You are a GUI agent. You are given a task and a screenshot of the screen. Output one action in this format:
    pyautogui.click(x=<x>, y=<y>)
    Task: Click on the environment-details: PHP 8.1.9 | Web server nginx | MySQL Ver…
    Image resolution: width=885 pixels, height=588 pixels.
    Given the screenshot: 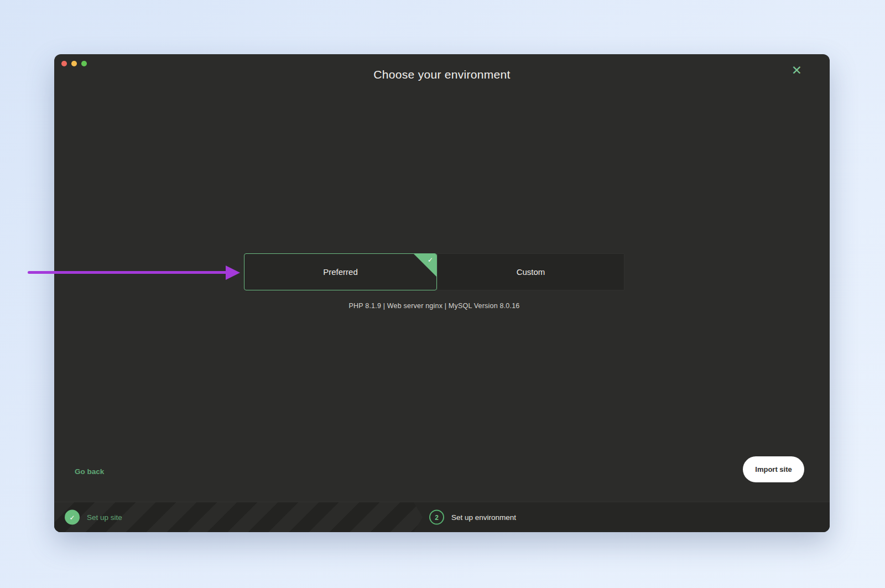 What is the action you would take?
    pyautogui.click(x=434, y=306)
    